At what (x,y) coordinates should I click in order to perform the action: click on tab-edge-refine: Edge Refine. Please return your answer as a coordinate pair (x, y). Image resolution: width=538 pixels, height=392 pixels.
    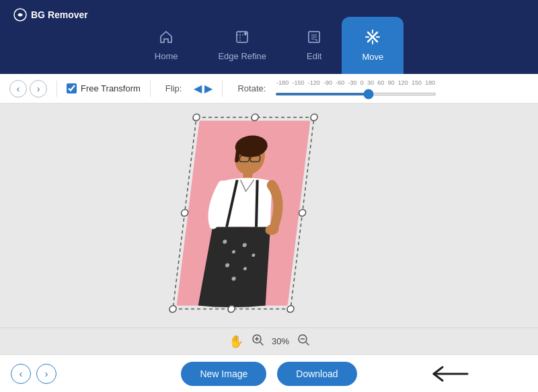
    Looking at the image, I should click on (242, 46).